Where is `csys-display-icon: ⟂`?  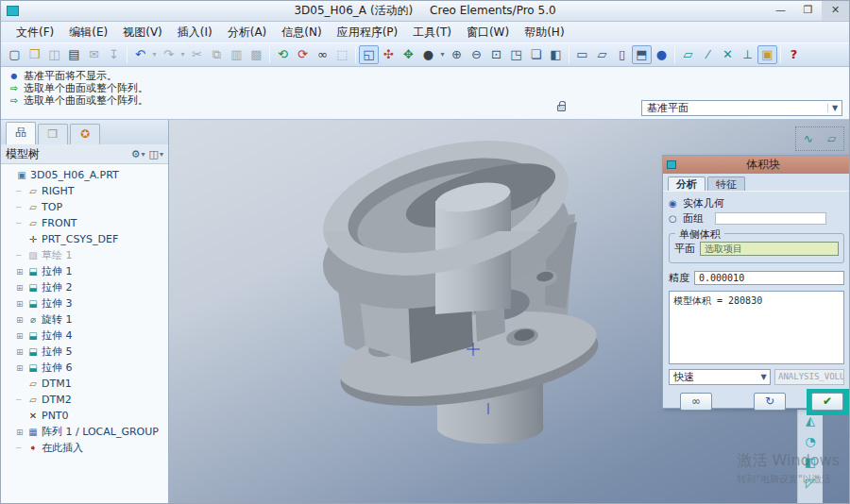
csys-display-icon: ⟂ is located at coordinates (748, 55).